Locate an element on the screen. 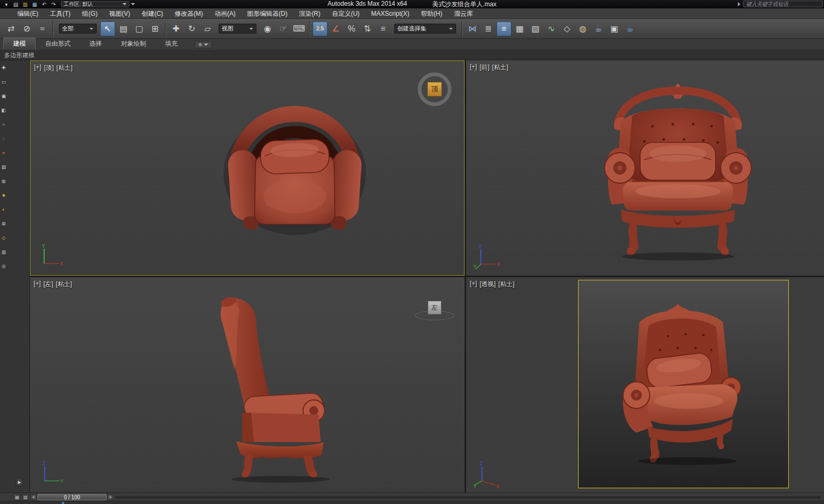 The width and height of the screenshot is (824, 504). perspective-render-region is located at coordinates (683, 384).